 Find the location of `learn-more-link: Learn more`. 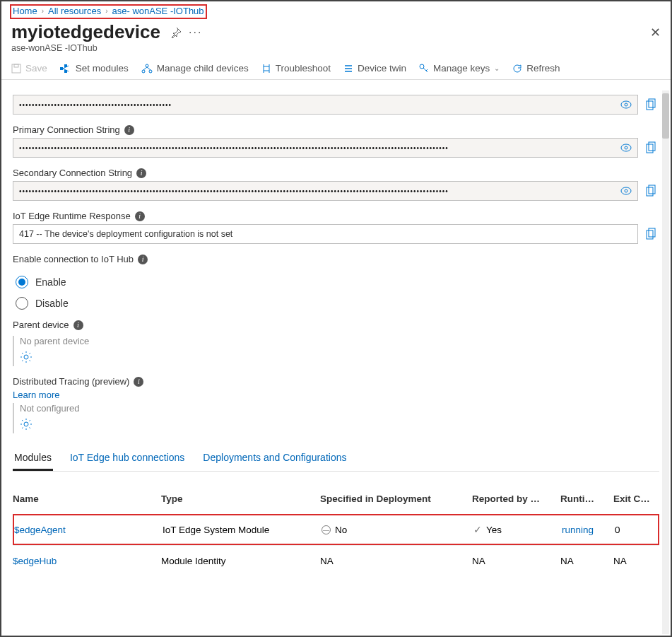

learn-more-link: Learn more is located at coordinates (336, 395).